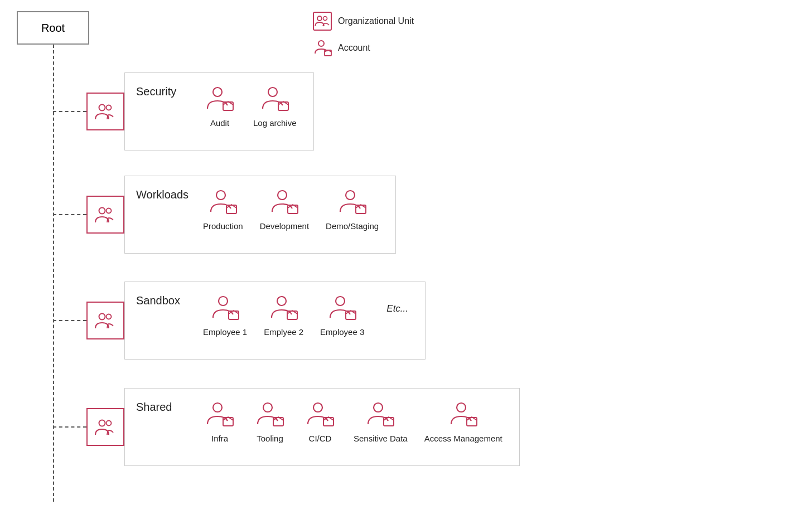 The image size is (812, 529). I want to click on shared-ou-box, so click(105, 427).